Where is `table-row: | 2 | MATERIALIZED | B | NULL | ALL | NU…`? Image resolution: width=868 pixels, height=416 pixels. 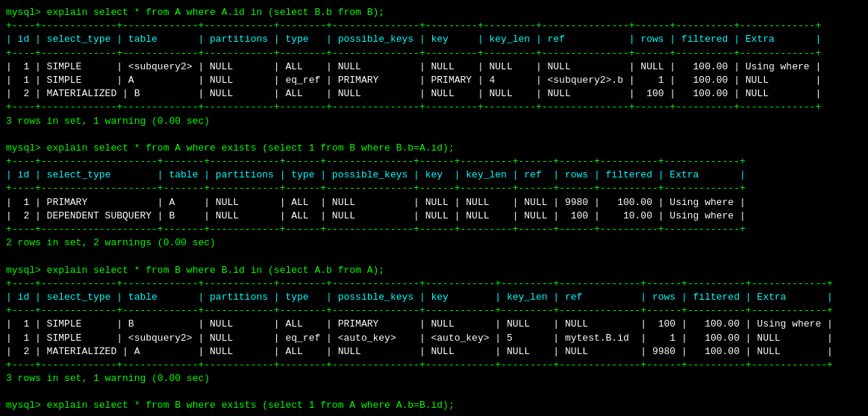 table-row: | 2 | MATERIALIZED | B | NULL | ALL | NU… is located at coordinates (413, 94).